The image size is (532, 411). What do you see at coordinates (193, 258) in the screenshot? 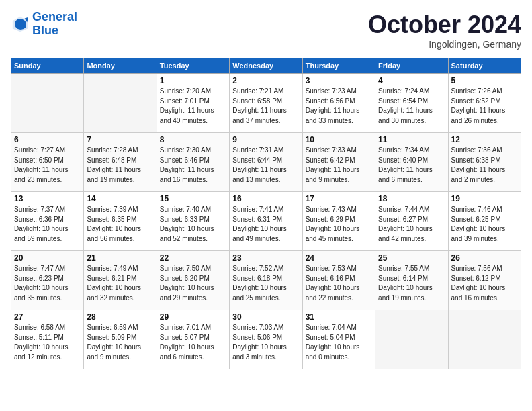
I see `day-number: 22` at bounding box center [193, 258].